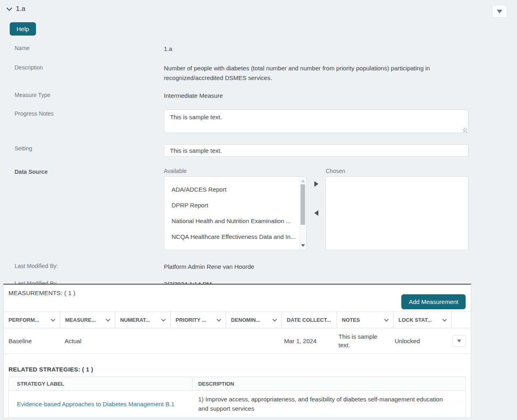  Describe the element at coordinates (143, 320) in the screenshot. I see `column-header-numerator: NUMERAT...` at that location.